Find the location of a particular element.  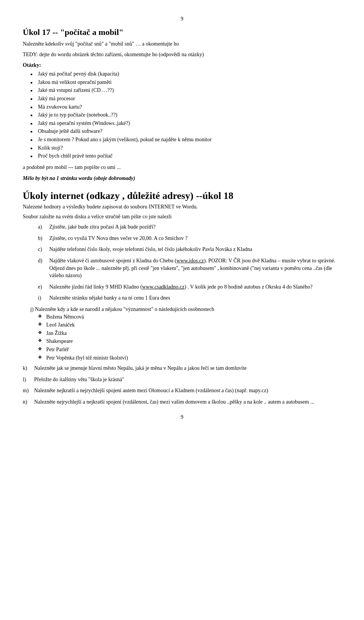

diamond-item: Leoš Janáček is located at coordinates (190, 325).